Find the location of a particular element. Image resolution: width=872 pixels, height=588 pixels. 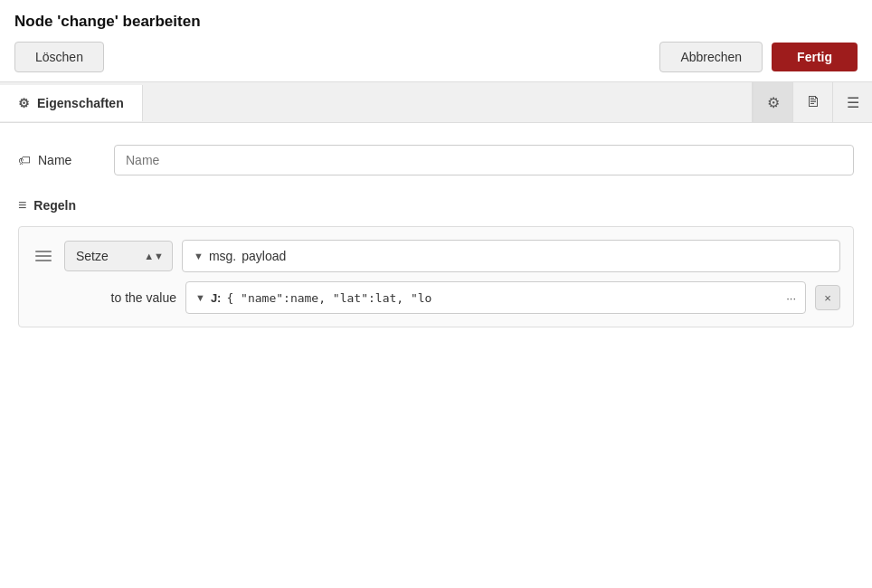

payload-value: payload is located at coordinates (264, 256).